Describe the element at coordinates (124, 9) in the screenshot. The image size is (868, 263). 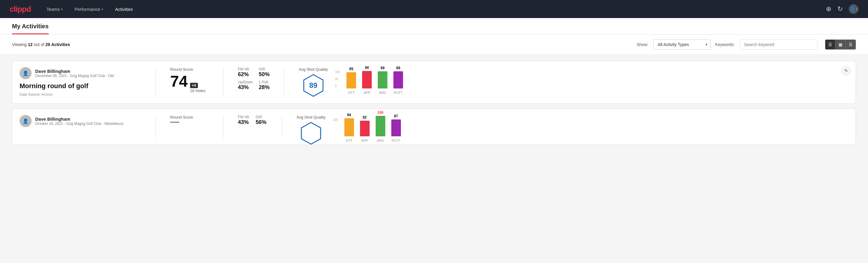
I see `nav-activities: Activities` at that location.